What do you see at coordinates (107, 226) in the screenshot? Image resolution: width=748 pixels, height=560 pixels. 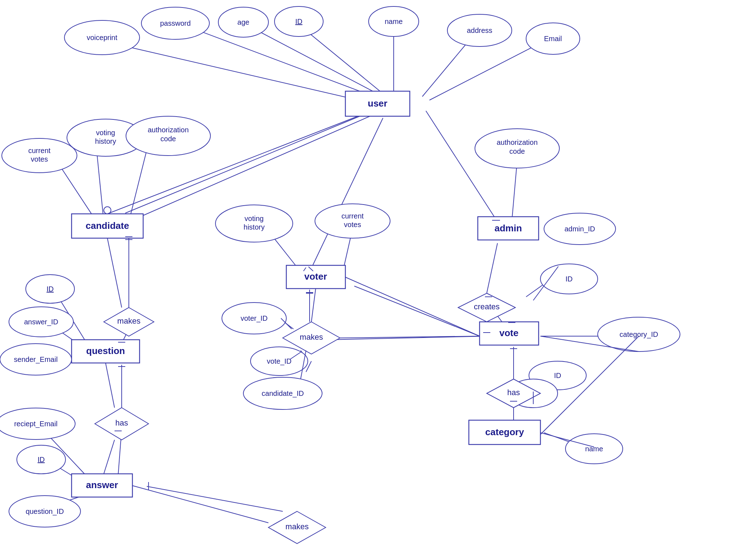 I see `candidate-entity-label: candidate` at bounding box center [107, 226].